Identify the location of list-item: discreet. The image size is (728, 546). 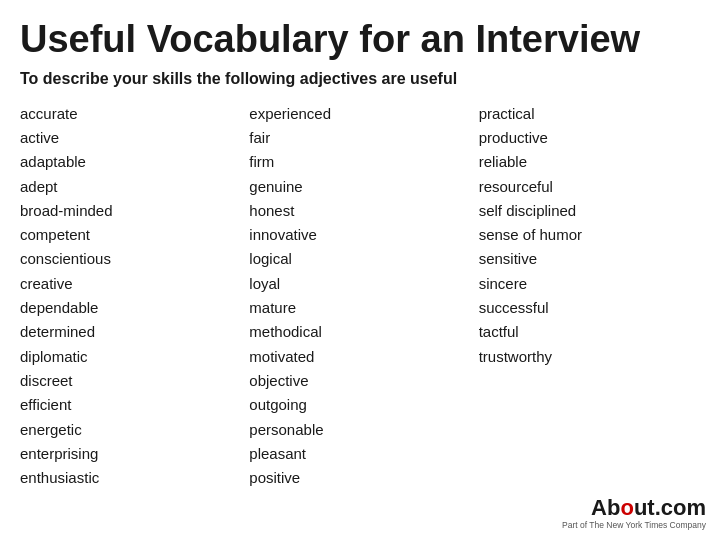
(134, 381).